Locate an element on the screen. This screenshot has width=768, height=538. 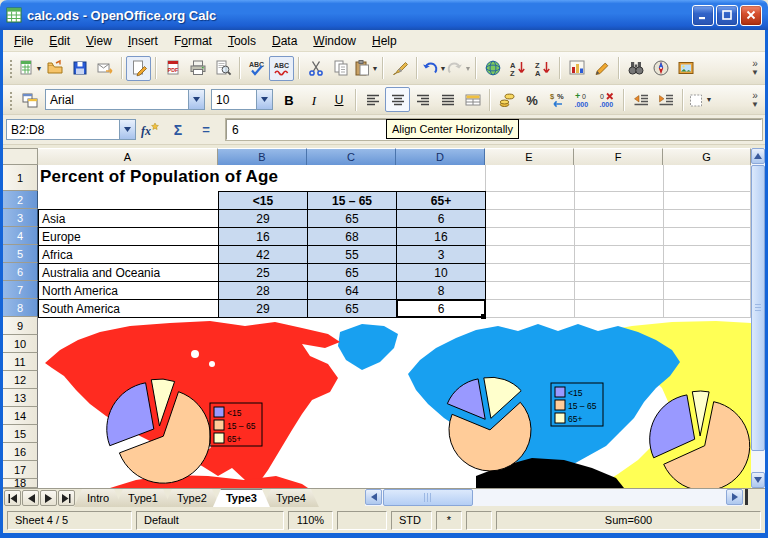
toolbar-overflow-button: »▼ is located at coordinates (755, 100).